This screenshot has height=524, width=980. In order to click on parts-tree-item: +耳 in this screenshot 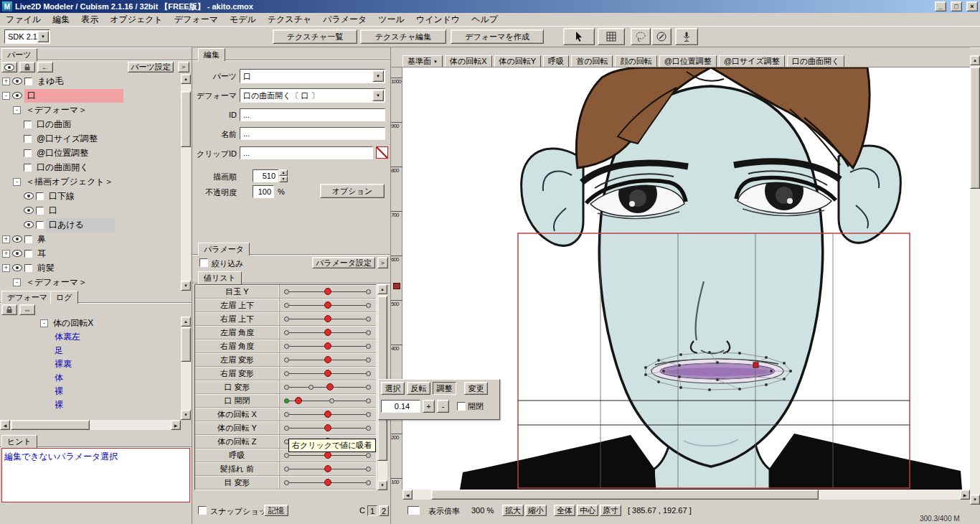, I will do `click(90, 253)`.